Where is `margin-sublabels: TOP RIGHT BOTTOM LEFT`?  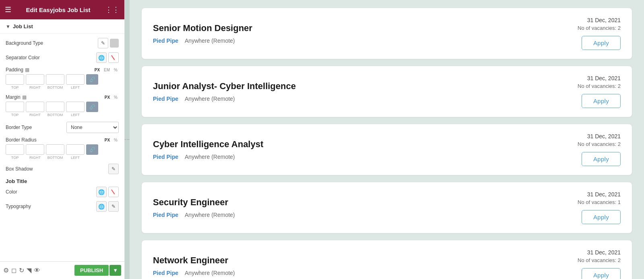
margin-sublabels: TOP RIGHT BOTTOM LEFT is located at coordinates (62, 115).